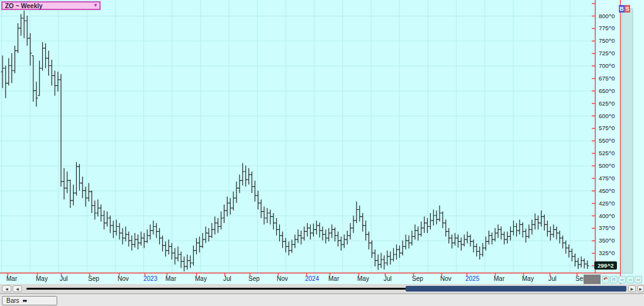  What do you see at coordinates (614, 280) in the screenshot?
I see `magnet-icon: ∩` at bounding box center [614, 280].